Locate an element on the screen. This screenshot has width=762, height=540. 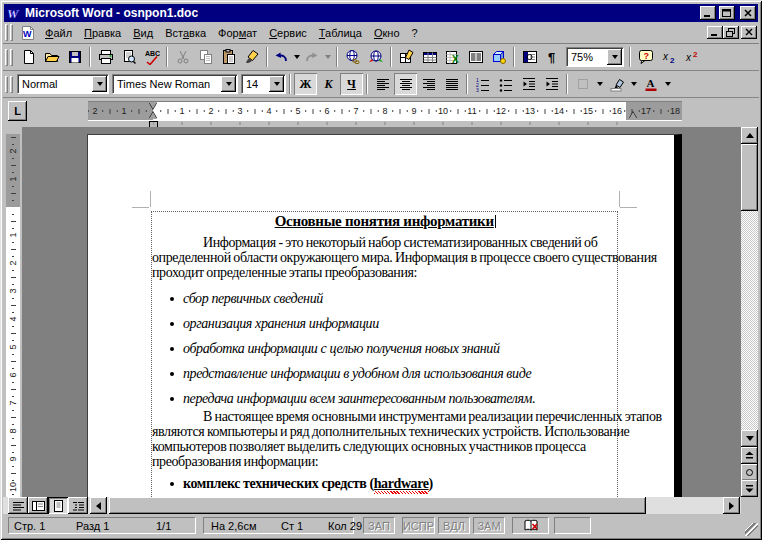
resize-grip is located at coordinates (752, 530).